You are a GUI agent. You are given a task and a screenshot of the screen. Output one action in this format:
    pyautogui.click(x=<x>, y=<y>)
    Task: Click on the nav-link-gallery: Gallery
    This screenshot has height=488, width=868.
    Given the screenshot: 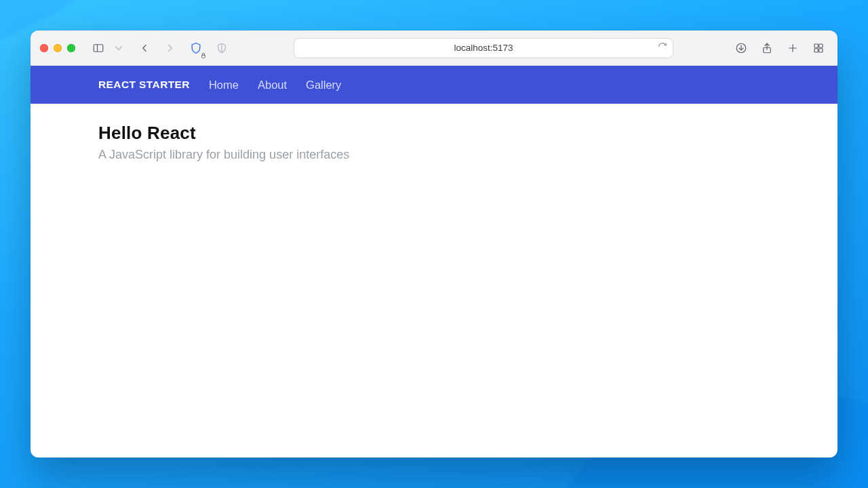 What is the action you would take?
    pyautogui.click(x=323, y=85)
    